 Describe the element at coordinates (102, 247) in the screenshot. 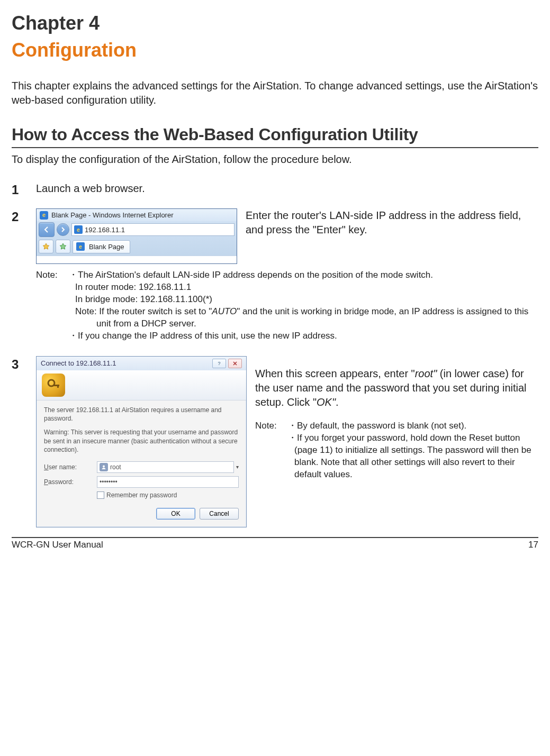

I see `browser-tab: e Blank Page` at that location.